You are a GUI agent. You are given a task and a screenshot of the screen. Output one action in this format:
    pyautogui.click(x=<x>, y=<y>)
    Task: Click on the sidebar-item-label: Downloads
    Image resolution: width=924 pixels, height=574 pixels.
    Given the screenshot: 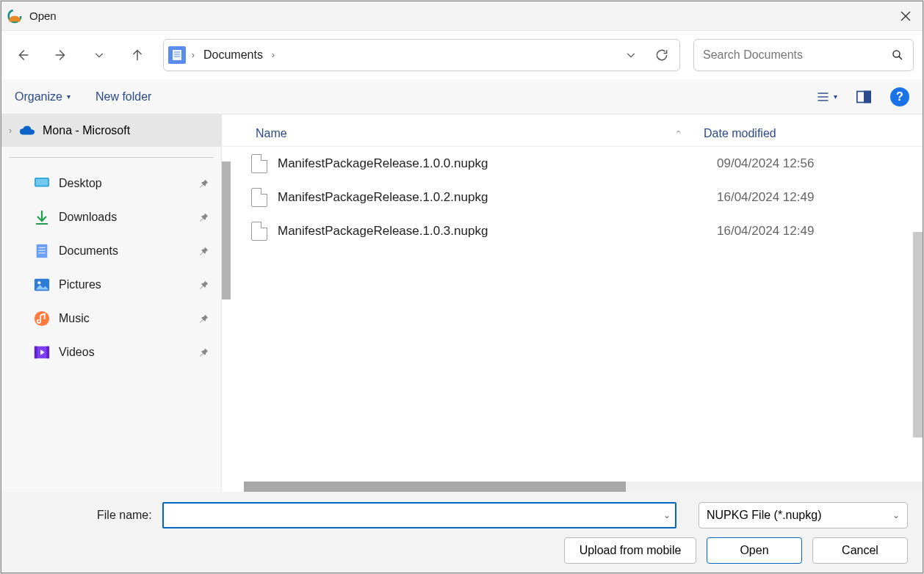 What is the action you would take?
    pyautogui.click(x=88, y=217)
    